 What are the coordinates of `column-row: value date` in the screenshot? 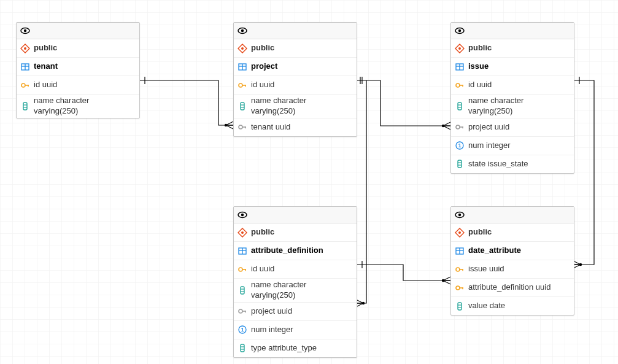 It's located at (512, 306).